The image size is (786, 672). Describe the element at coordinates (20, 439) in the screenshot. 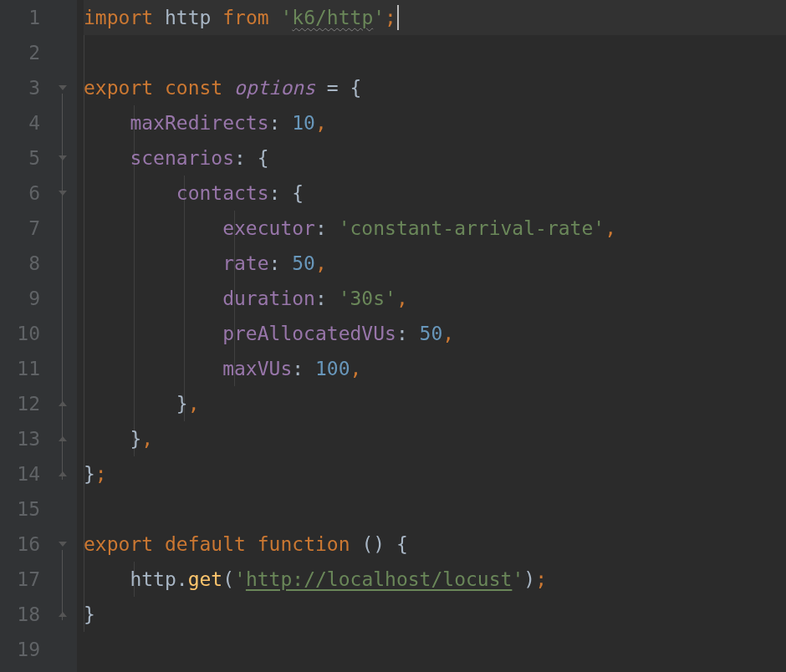

I see `line-number: 13` at that location.